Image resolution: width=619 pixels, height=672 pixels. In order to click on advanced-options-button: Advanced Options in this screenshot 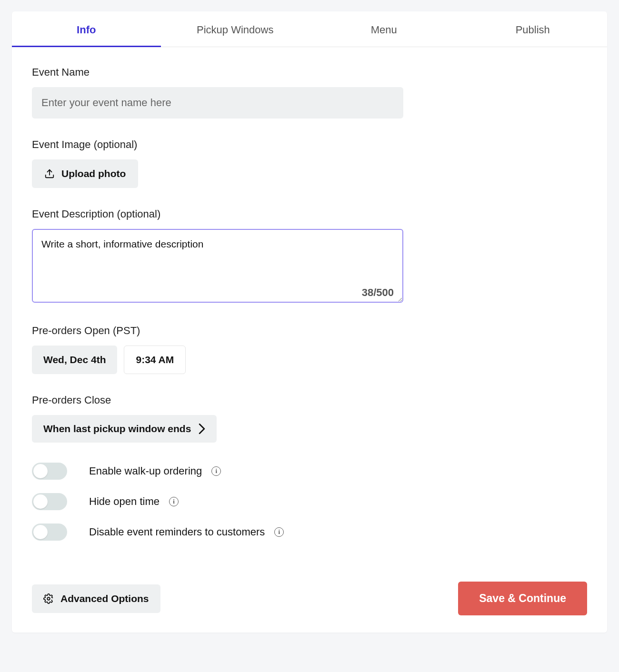, I will do `click(96, 599)`.